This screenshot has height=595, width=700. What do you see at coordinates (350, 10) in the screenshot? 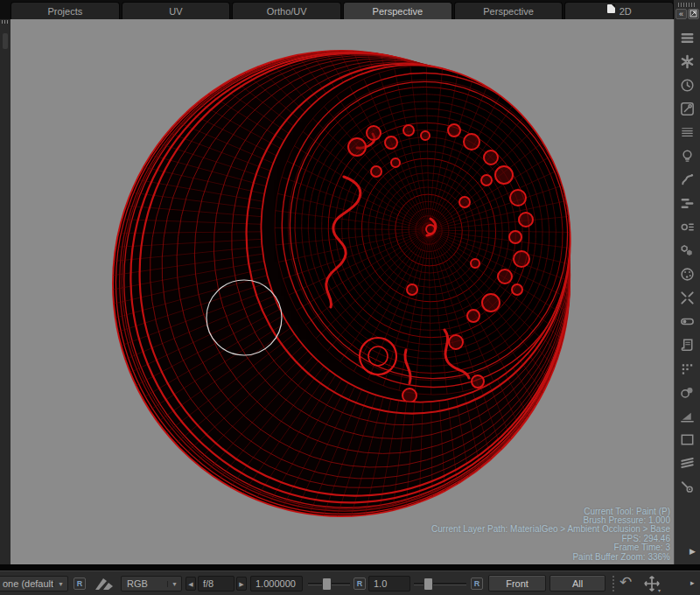
I see `top-tab-bar: Projects UV Ortho/UV Perspective Perspec…` at bounding box center [350, 10].